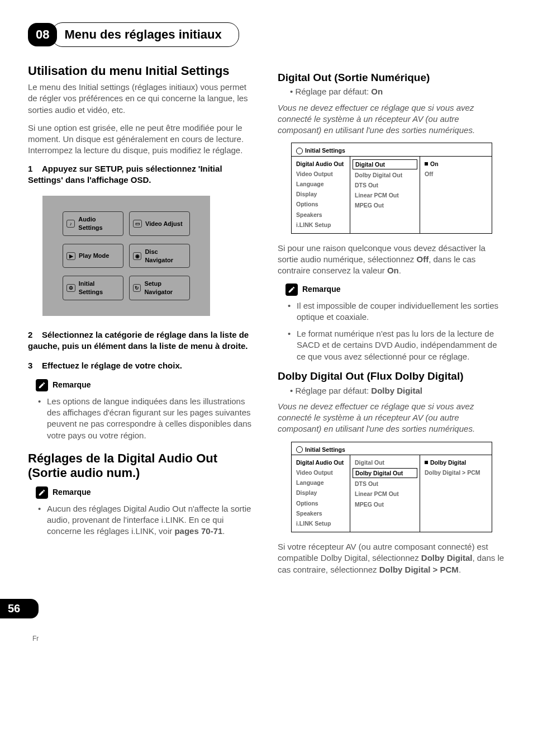 The height and width of the screenshot is (756, 533). What do you see at coordinates (321, 493) in the screenshot?
I see `panel-left-col: Digital Audio OutVideo OutputLanguageDis…` at bounding box center [321, 493].